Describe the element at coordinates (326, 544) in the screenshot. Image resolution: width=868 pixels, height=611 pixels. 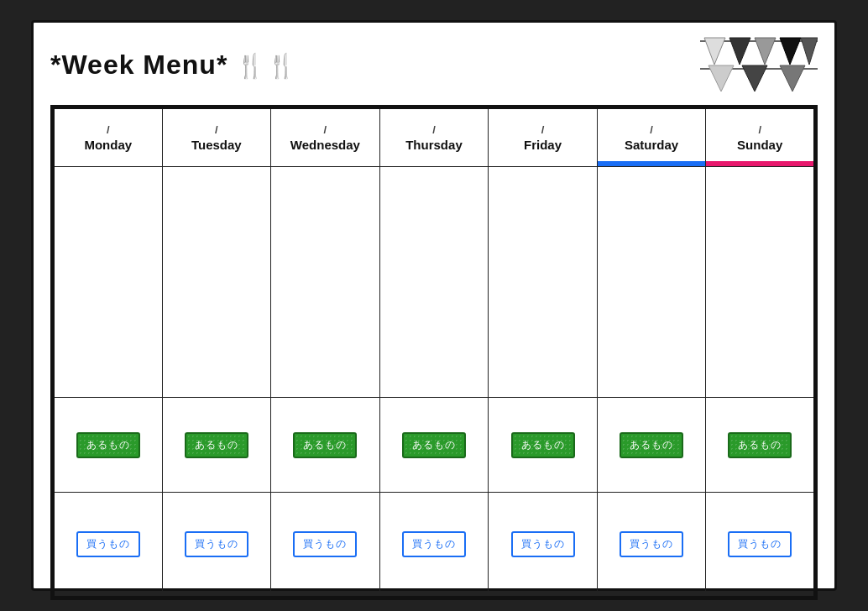
I see `kau-wednesday: 買うもの` at that location.